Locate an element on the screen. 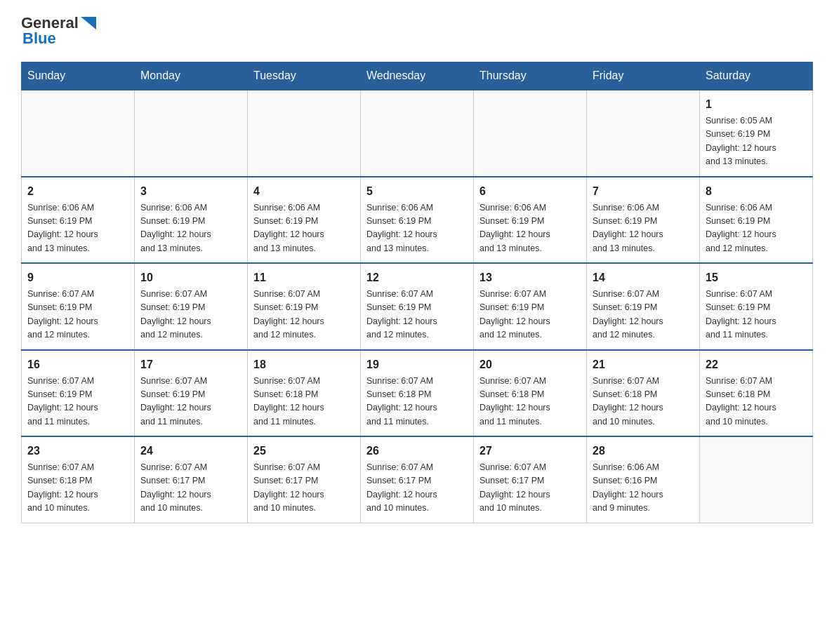 The image size is (834, 644). day-number: 26 is located at coordinates (417, 451).